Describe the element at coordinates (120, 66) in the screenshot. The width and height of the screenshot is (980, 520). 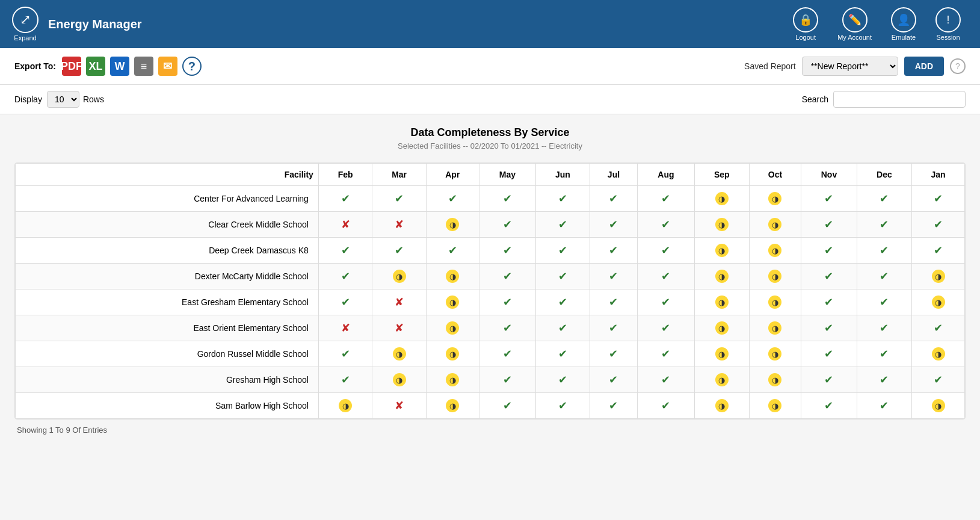
I see `export-word-button: W` at that location.